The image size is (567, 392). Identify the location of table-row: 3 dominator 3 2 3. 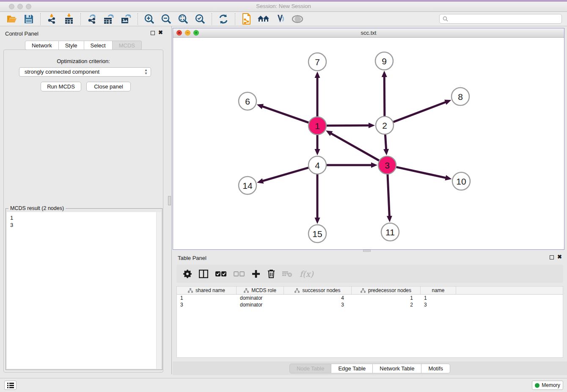
(370, 305).